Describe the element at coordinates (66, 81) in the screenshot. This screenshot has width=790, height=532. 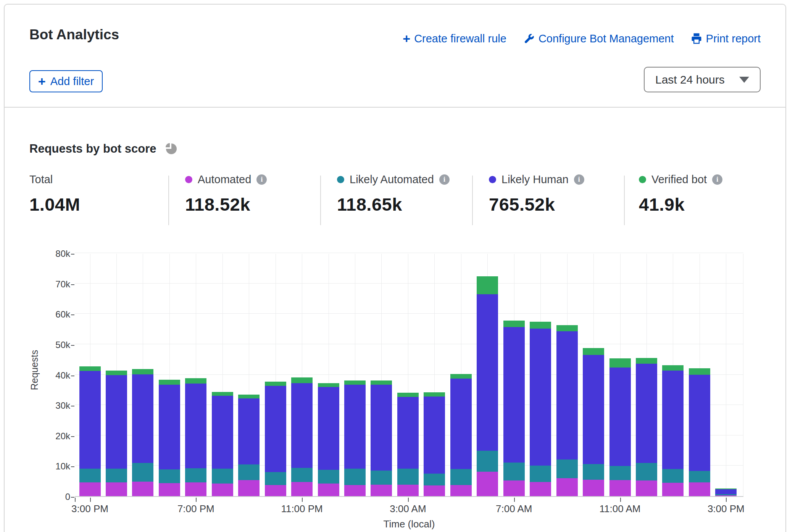
I see `add-filter-button: + Add filter` at that location.